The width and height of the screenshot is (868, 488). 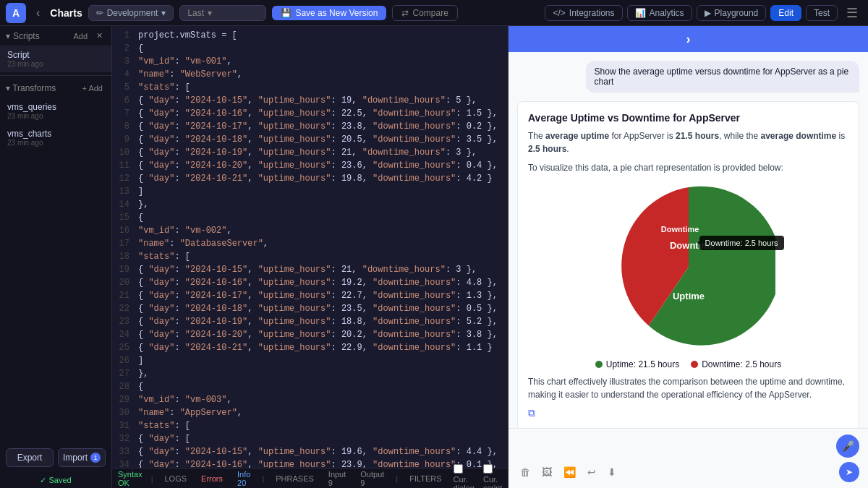 What do you see at coordinates (125, 283) in the screenshot?
I see `line-number: 20` at bounding box center [125, 283].